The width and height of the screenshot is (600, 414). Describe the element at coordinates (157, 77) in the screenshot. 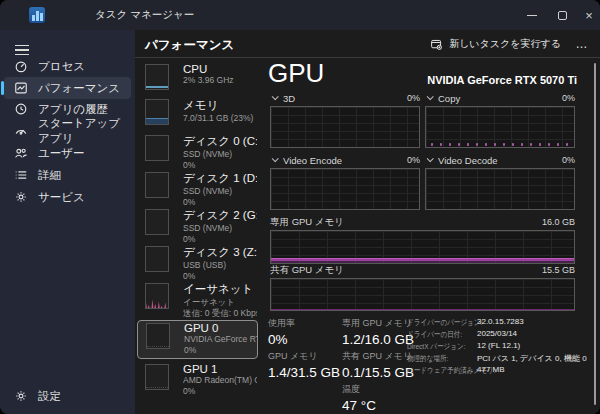

I see `cpu-mini-chart` at that location.